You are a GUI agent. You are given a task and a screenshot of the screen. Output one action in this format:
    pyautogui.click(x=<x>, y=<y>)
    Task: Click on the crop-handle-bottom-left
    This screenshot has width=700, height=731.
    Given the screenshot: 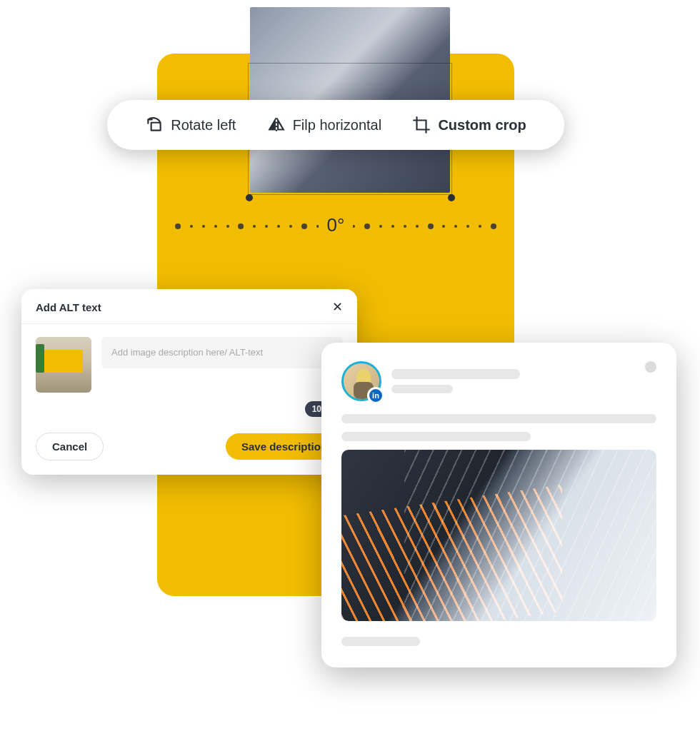 What is the action you would take?
    pyautogui.click(x=249, y=198)
    